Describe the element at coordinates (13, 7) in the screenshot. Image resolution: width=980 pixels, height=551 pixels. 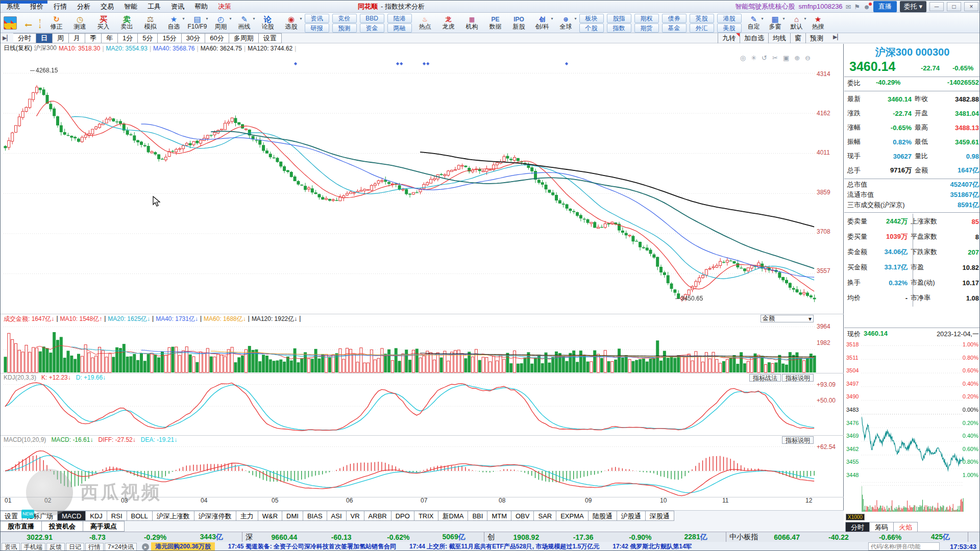
I see `menu-item: 系统` at that location.